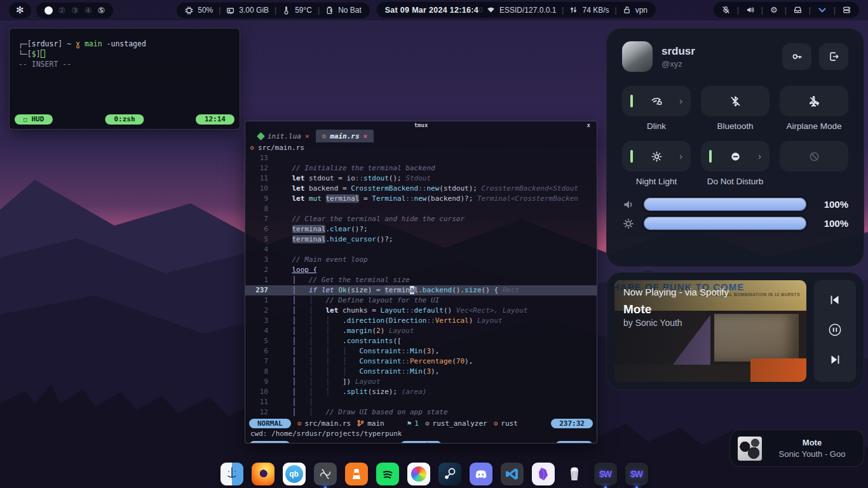 The width and height of the screenshot is (868, 488). I want to click on code-line: 3 │ │ │ .direction(Direction::Vertical) …, so click(421, 321).